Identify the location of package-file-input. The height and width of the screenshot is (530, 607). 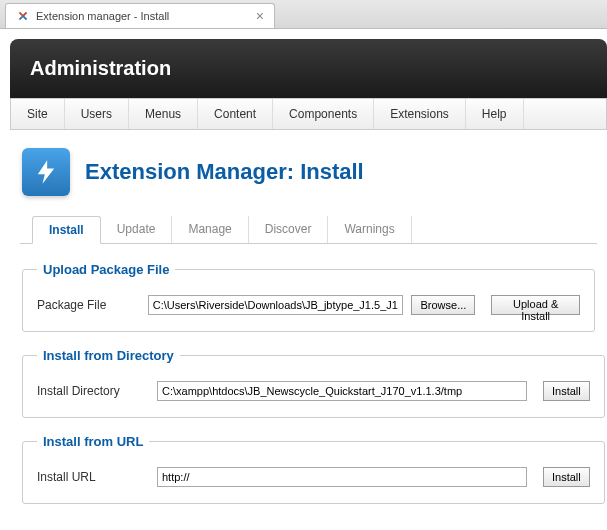
(276, 305).